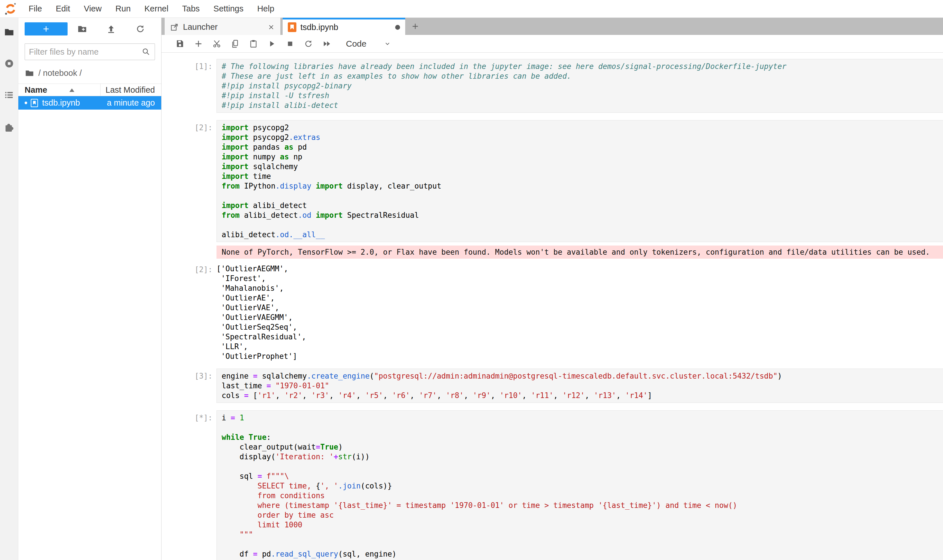 This screenshot has height=560, width=943. What do you see at coordinates (90, 103) in the screenshot?
I see `file-list-item-selected: tsdb.ipynb a minute ago` at bounding box center [90, 103].